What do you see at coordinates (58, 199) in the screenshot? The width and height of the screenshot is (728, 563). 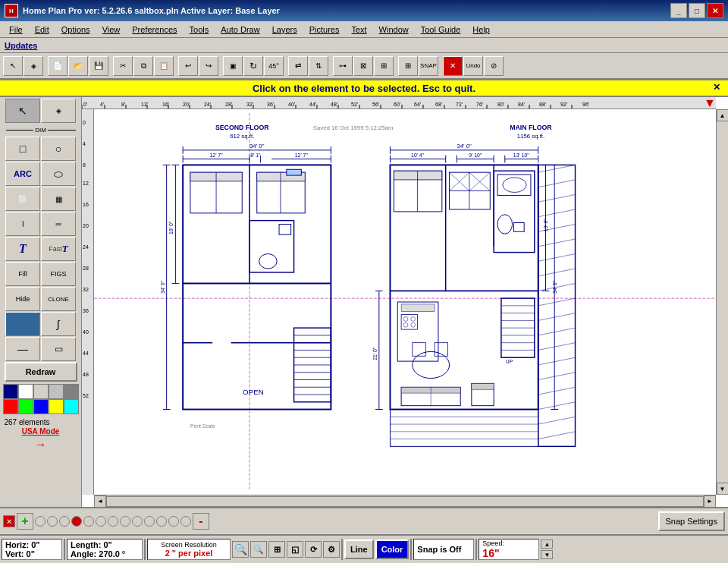 I see `lt-grid3d-btn: ▦` at bounding box center [58, 199].